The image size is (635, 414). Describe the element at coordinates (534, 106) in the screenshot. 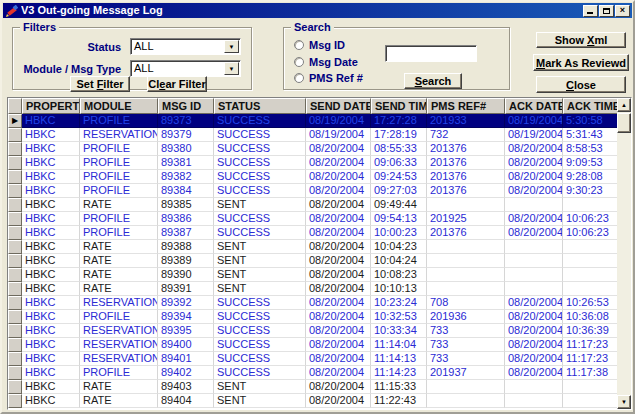

I see `column-header-ack-date: ACK DATE` at that location.